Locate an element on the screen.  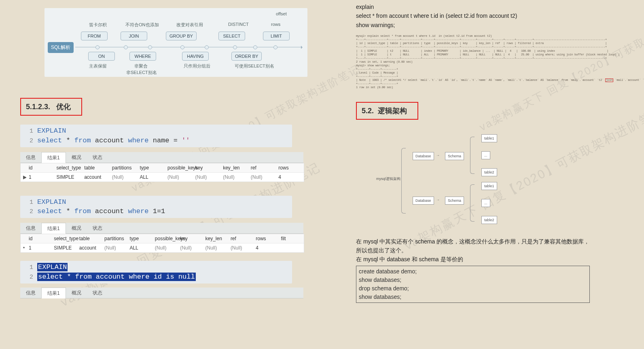
node-limit: LIMIT is located at coordinates (276, 36).